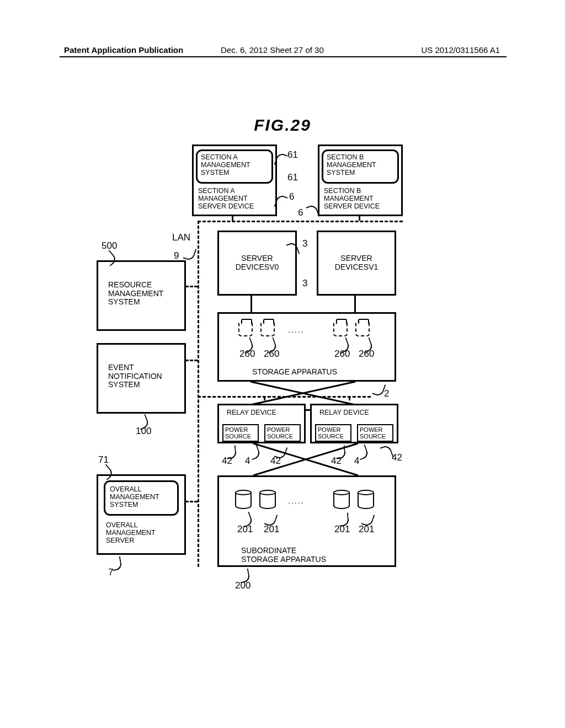 This screenshot has height=728, width=565. I want to click on overall-outer-label: OVERALL MANAGEMENT SERVER, so click(131, 533).